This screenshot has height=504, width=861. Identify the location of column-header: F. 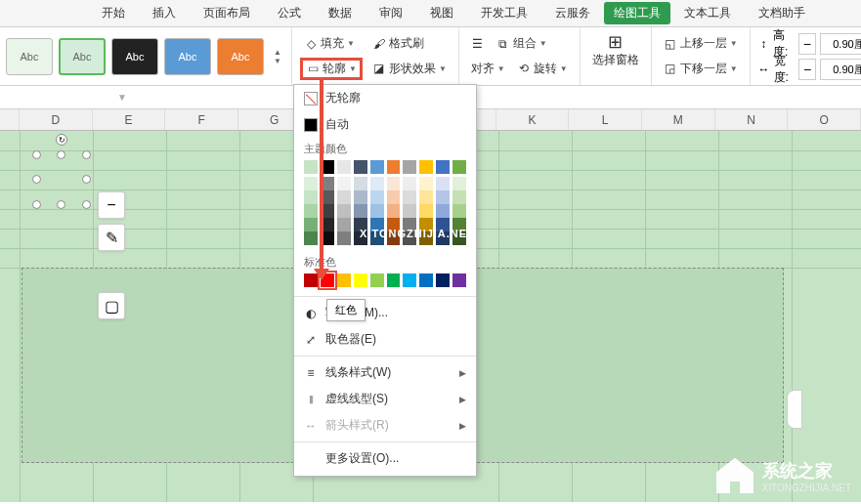
(201, 119).